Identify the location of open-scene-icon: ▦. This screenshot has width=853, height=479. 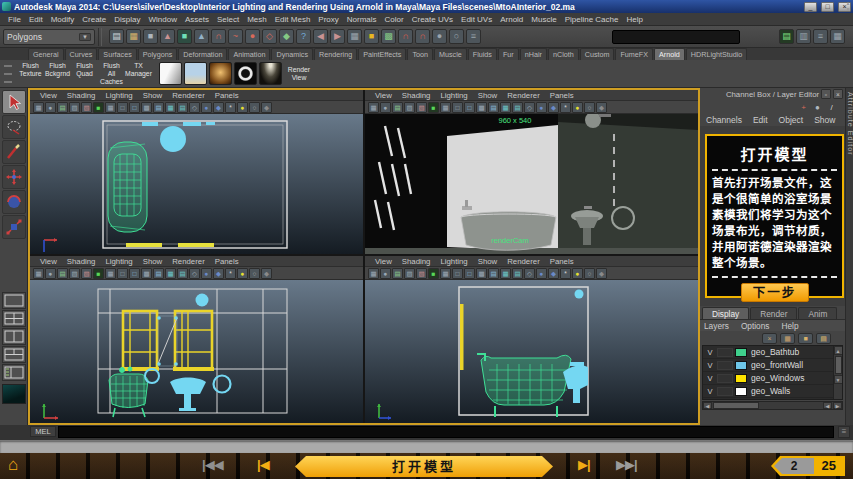
(134, 36).